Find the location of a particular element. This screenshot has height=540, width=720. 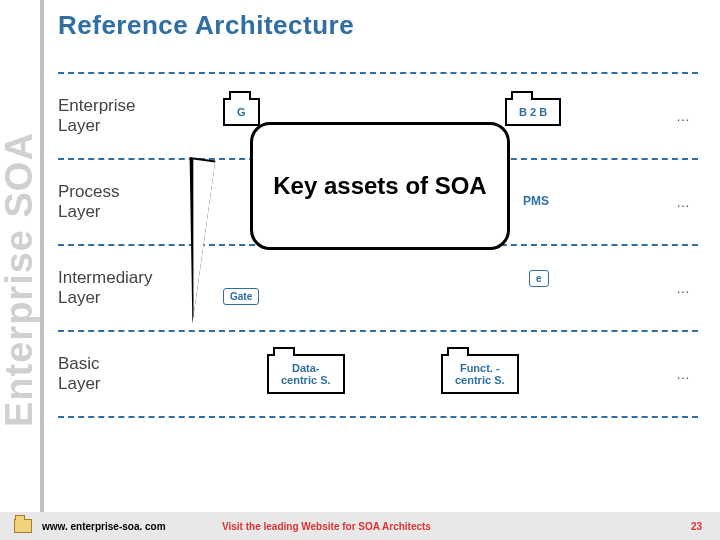

page-title: Reference Architecture is located at coordinates (206, 26).